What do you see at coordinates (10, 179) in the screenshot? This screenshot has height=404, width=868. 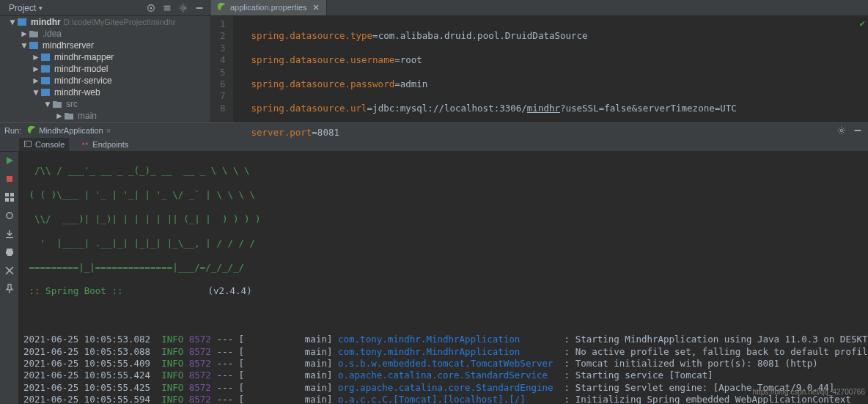 I see `stop-icon` at bounding box center [10, 179].